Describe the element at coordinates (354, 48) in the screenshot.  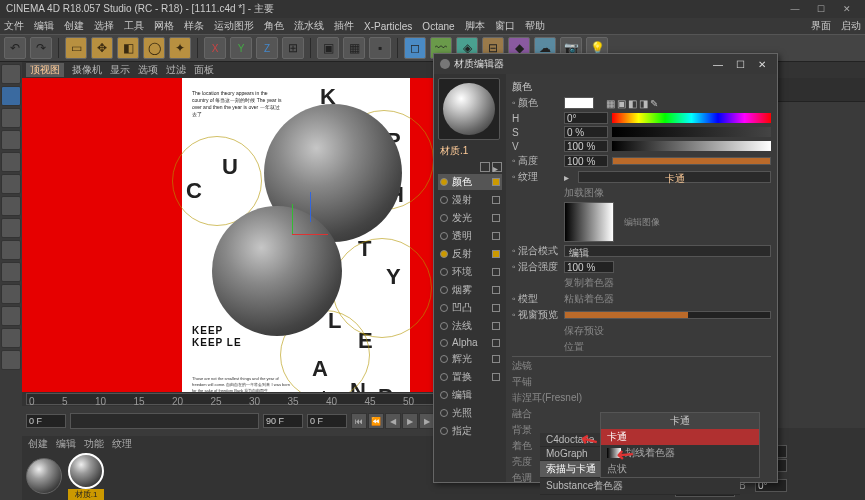
I see `render-region-icon: ▦` at that location.